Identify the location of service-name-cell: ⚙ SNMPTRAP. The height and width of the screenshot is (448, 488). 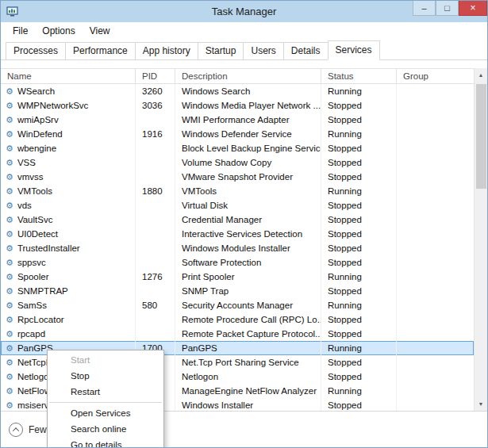
(68, 291).